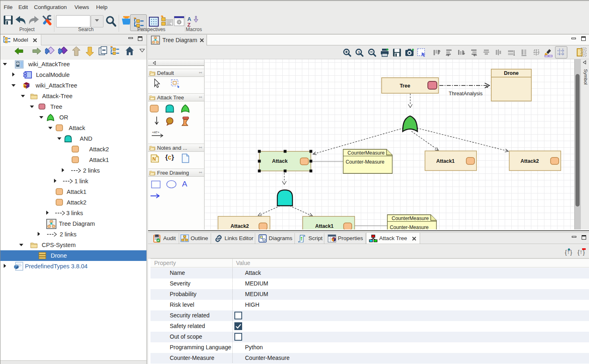 This screenshot has width=589, height=364. I want to click on svg-text: ThreatAnalysis, so click(465, 94).